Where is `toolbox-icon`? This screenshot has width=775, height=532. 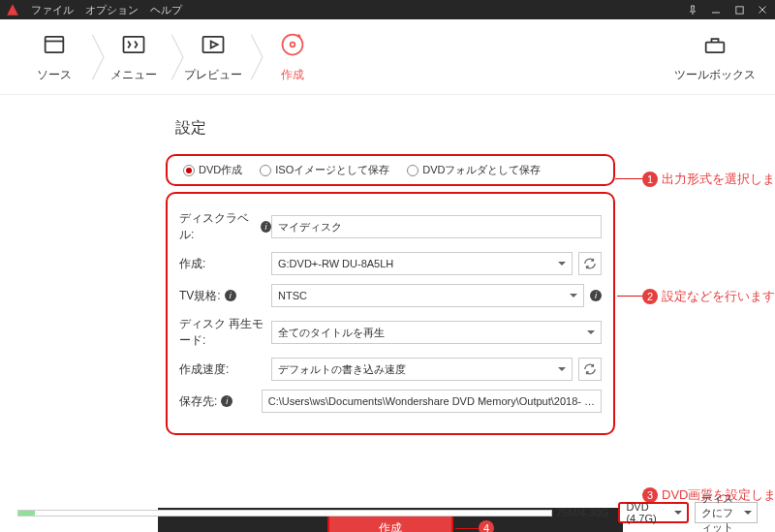
toolbox-icon is located at coordinates (715, 47).